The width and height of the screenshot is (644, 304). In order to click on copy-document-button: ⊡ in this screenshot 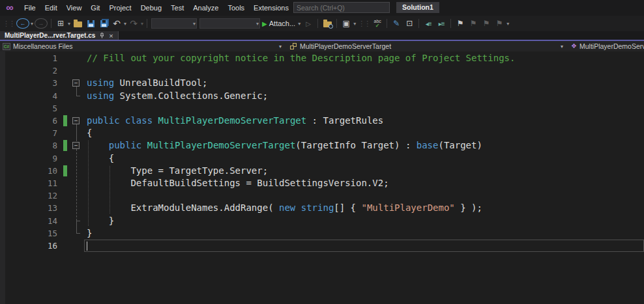, I will do `click(409, 23)`.